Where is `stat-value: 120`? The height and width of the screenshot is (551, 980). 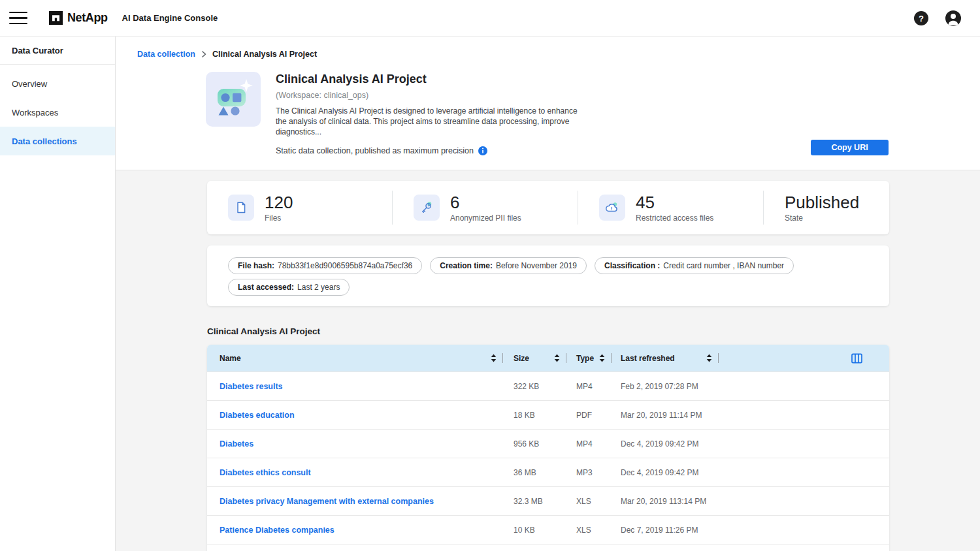 stat-value: 120 is located at coordinates (278, 202).